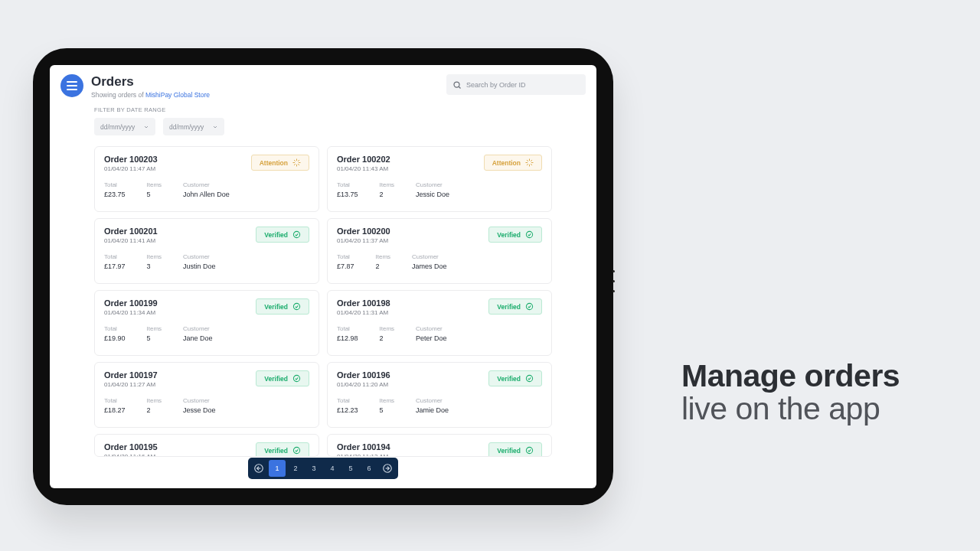 This screenshot has width=980, height=551. I want to click on order-card: Order 10020101/04/20 11:41 AMVerifiedTot…, so click(207, 251).